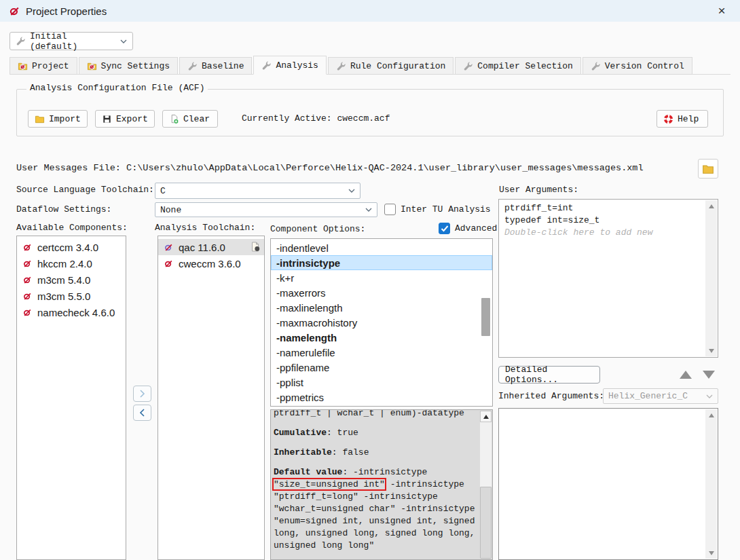 Image resolution: width=740 pixels, height=560 pixels. I want to click on folder-badge-icon, so click(23, 67).